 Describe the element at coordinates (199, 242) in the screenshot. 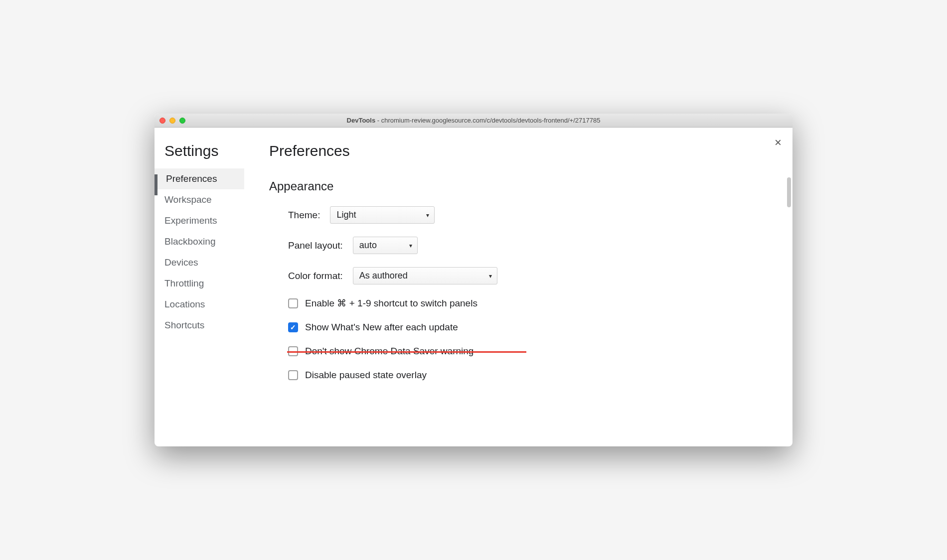

I see `sidebar-item-blackboxing: Blackboxing` at that location.